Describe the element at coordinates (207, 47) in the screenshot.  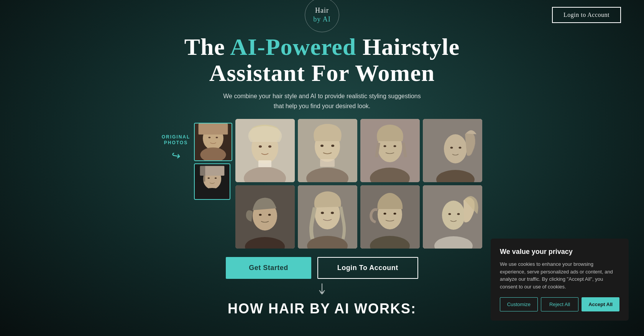
I see `title-the: The` at that location.